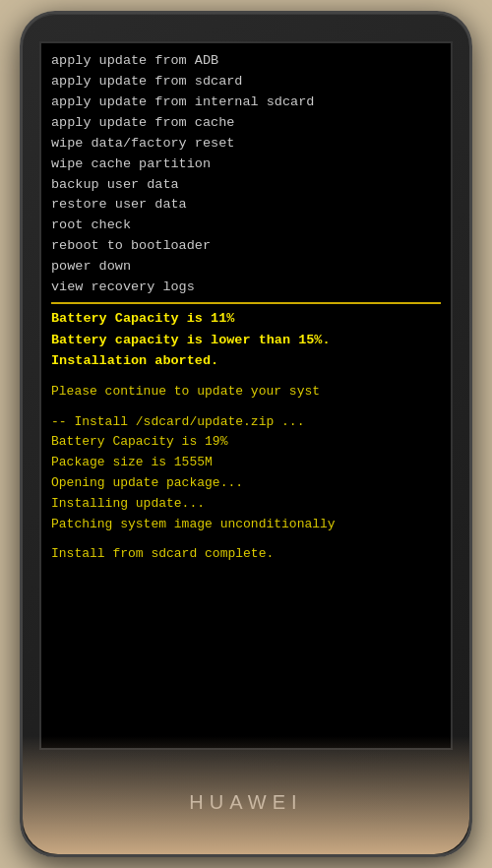 This screenshot has height=868, width=492. I want to click on phone-bottom-bar: HUAWEI, so click(246, 802).